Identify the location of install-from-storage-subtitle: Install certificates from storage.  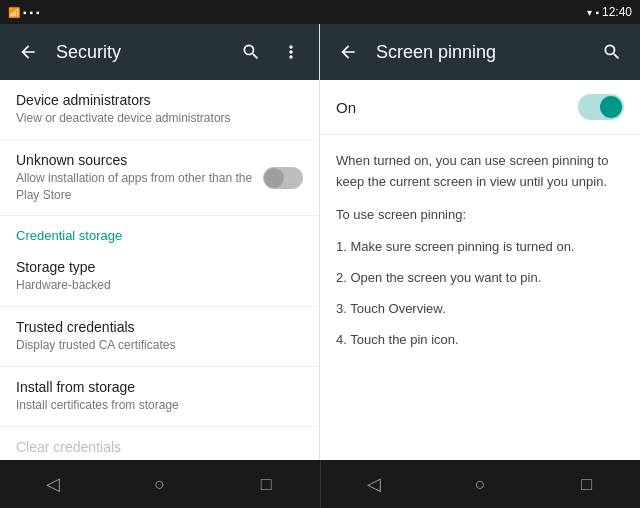
(160, 406).